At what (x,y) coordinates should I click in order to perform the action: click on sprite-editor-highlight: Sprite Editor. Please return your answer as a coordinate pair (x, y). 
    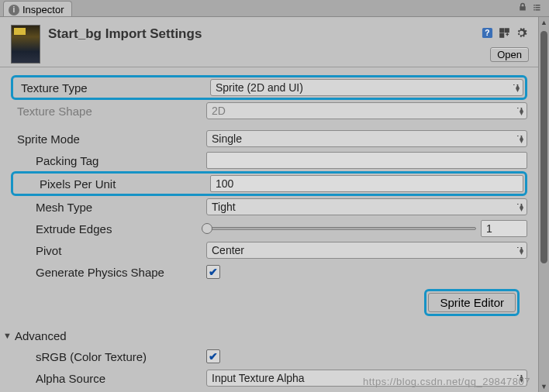
    Looking at the image, I should click on (471, 302).